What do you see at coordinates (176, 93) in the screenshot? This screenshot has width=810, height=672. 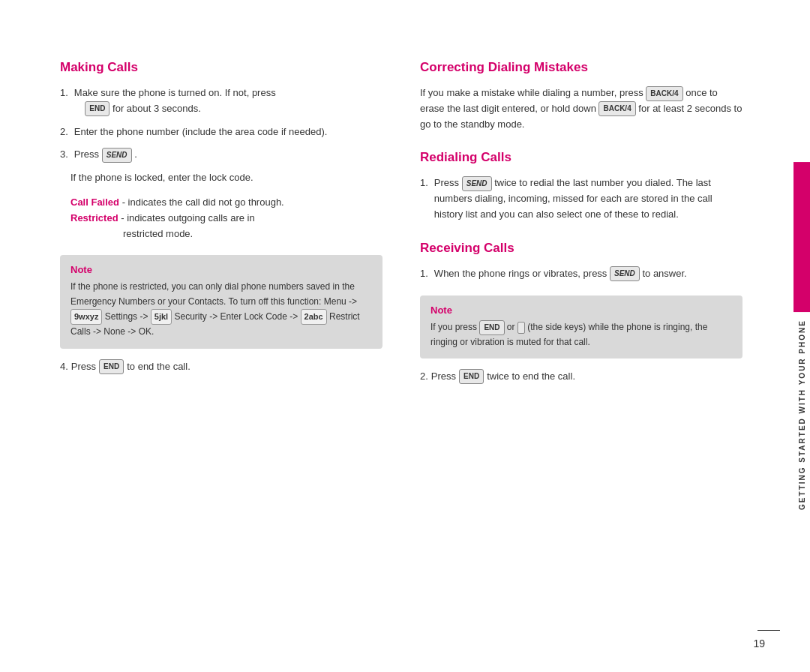 I see `step1-text: Make sure the phone is turned on. If not…` at bounding box center [176, 93].